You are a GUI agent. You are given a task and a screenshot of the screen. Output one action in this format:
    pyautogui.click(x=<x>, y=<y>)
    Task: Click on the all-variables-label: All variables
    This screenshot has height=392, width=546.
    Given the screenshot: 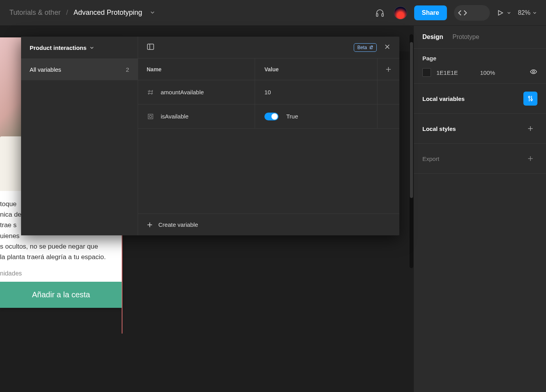 What is the action you would take?
    pyautogui.click(x=45, y=69)
    